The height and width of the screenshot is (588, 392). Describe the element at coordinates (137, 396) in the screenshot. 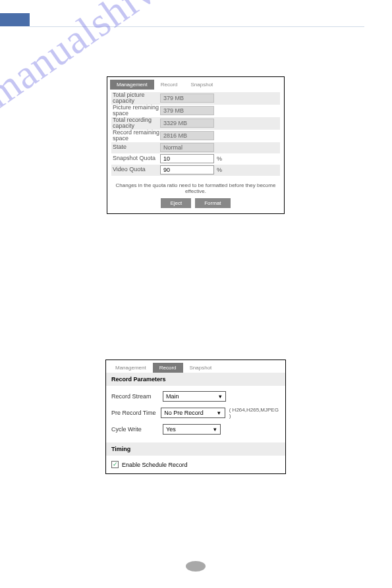

I see `label: Record Stream` at that location.